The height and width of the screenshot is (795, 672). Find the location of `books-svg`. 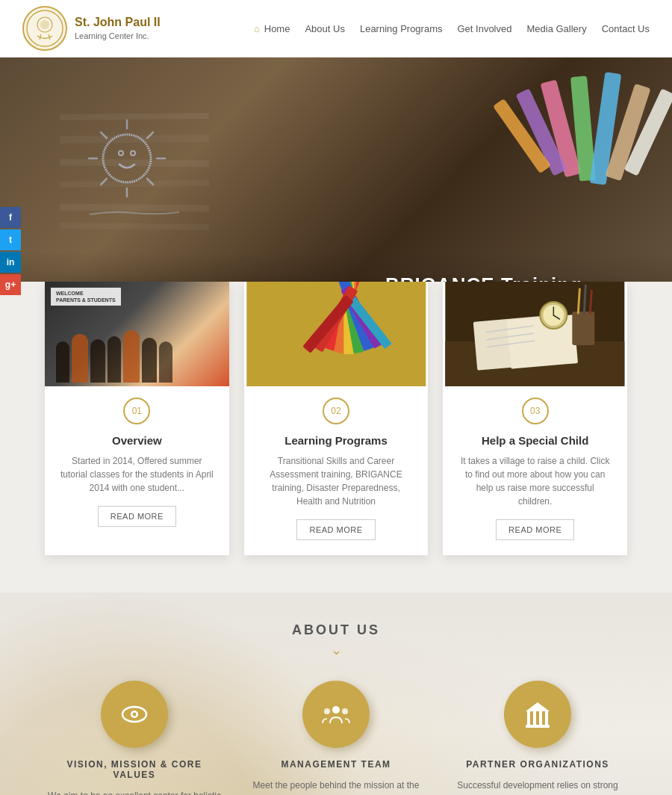

books-svg is located at coordinates (535, 334).